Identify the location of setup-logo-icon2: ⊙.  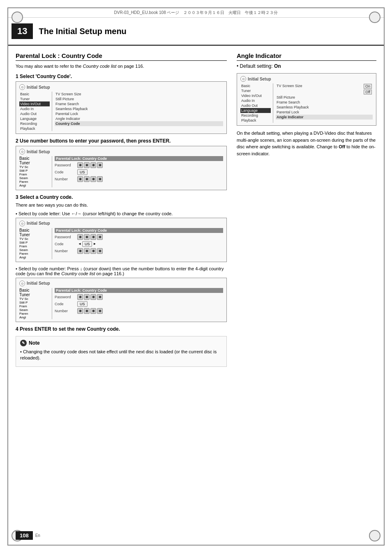
(22, 152).